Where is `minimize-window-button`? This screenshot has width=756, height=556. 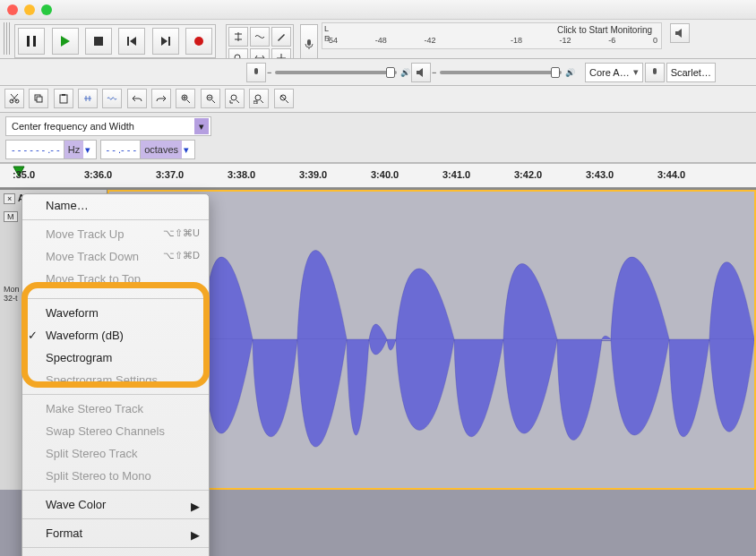 minimize-window-button is located at coordinates (30, 10).